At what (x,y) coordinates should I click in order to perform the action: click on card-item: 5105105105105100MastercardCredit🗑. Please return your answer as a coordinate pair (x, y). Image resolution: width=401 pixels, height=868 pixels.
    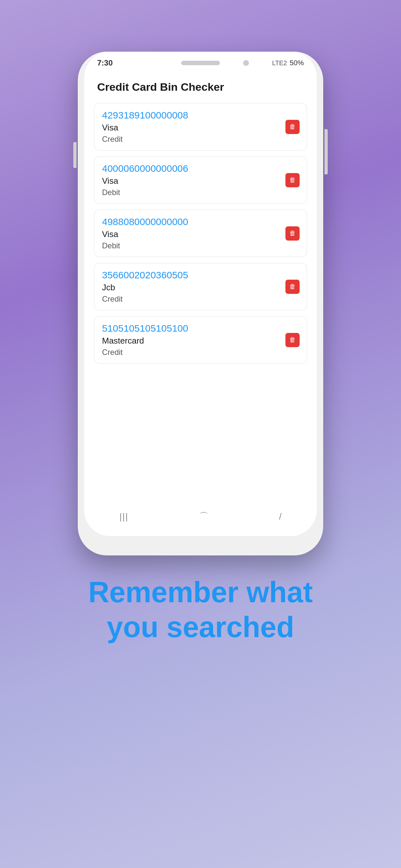
    Looking at the image, I should click on (201, 340).